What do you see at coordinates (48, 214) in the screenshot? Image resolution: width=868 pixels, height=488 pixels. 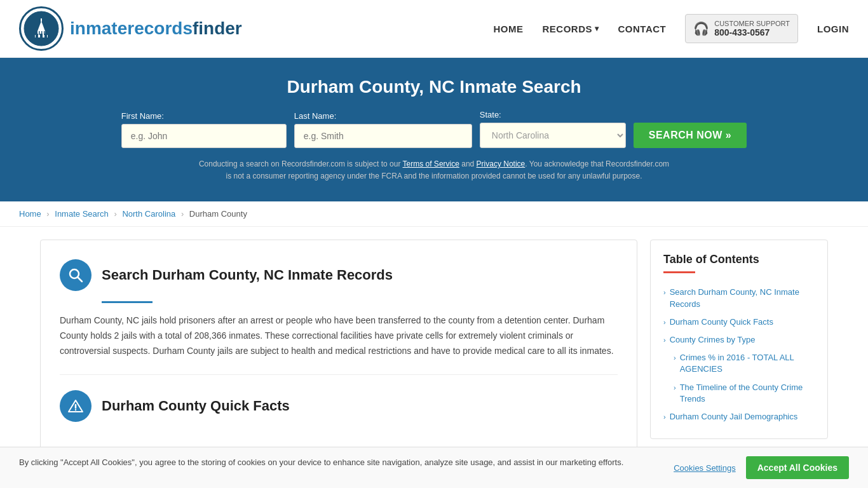 I see `breadcrumb-sep-1: ›` at bounding box center [48, 214].